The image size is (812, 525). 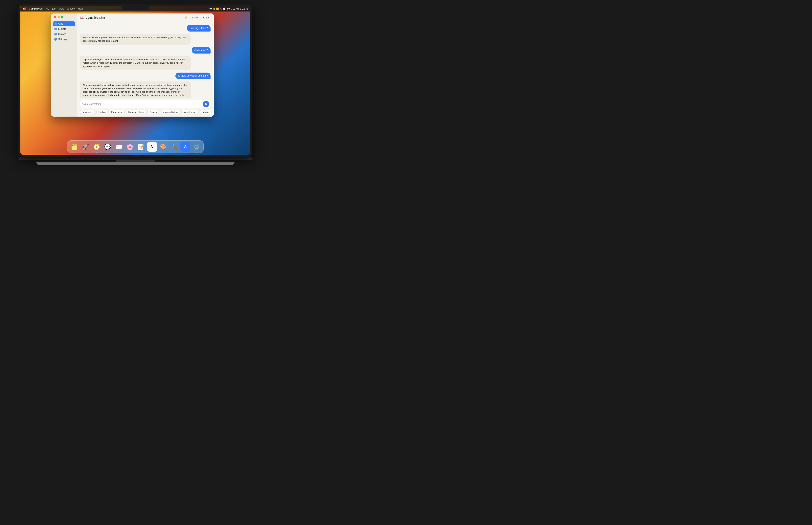 What do you see at coordinates (97, 147) in the screenshot?
I see `dock-item-safari: 🧭` at bounding box center [97, 147].